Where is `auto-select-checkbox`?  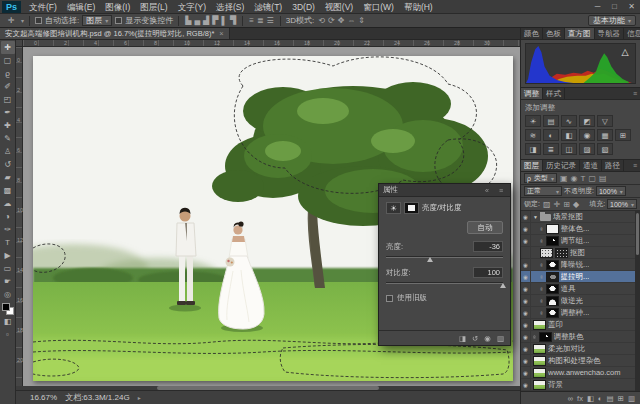
auto-select-checkbox is located at coordinates (38, 20).